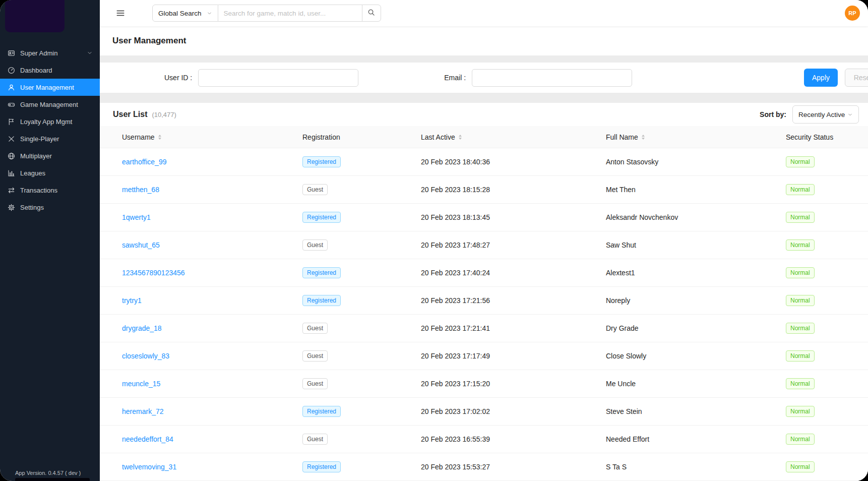 Image resolution: width=868 pixels, height=481 pixels. What do you see at coordinates (50, 104) in the screenshot?
I see `sidebar-item-game-management: Game Management` at bounding box center [50, 104].